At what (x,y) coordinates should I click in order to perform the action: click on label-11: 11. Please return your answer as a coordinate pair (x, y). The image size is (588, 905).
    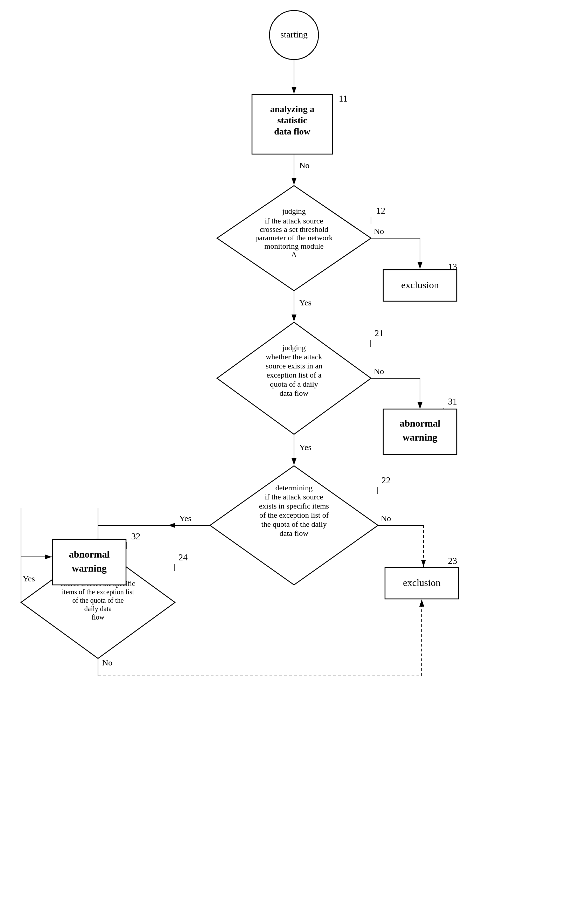
    Looking at the image, I should click on (343, 99).